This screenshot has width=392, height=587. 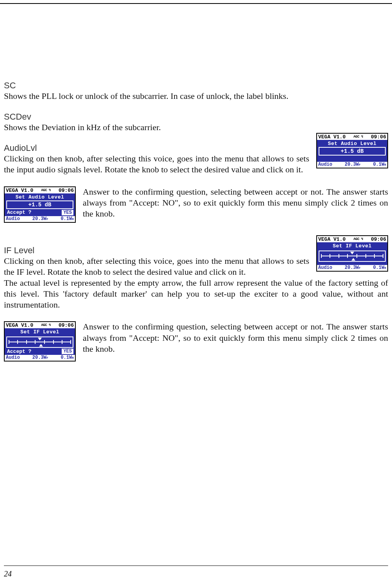 I want to click on lcd-if-level: VEGA V1.0 AGC ↯ 09:06 Set IF Level, so click(x=352, y=253).